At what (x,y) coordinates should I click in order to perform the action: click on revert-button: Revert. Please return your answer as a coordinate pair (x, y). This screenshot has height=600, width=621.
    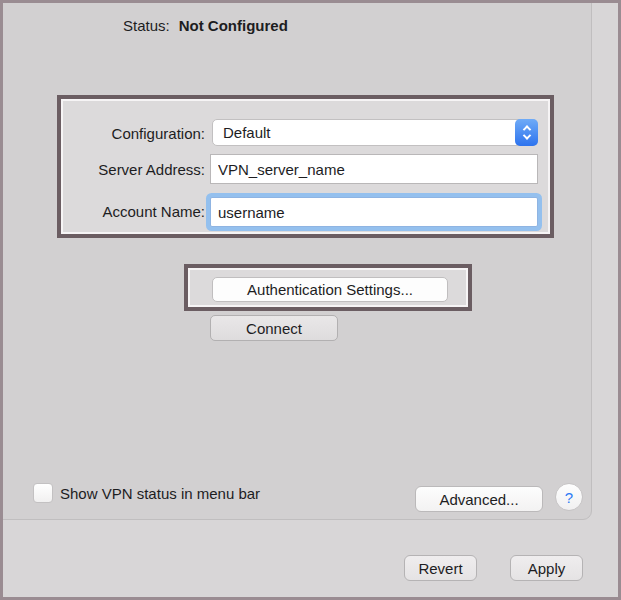
    Looking at the image, I should click on (440, 568).